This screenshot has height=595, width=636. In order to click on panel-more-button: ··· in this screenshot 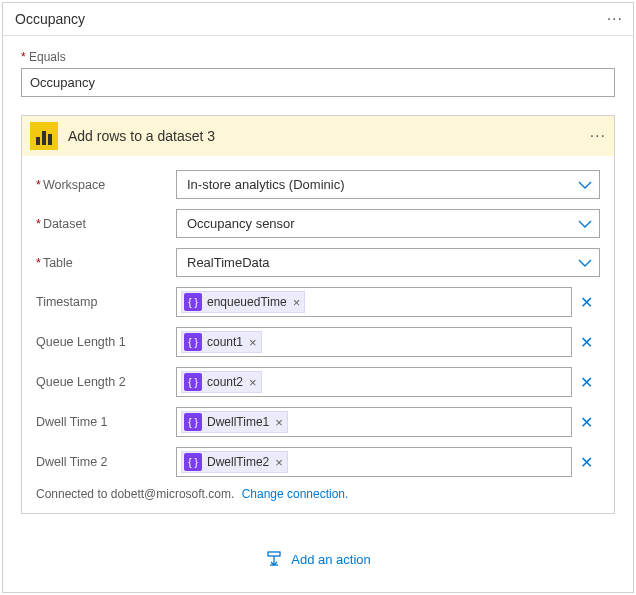, I will do `click(615, 19)`.